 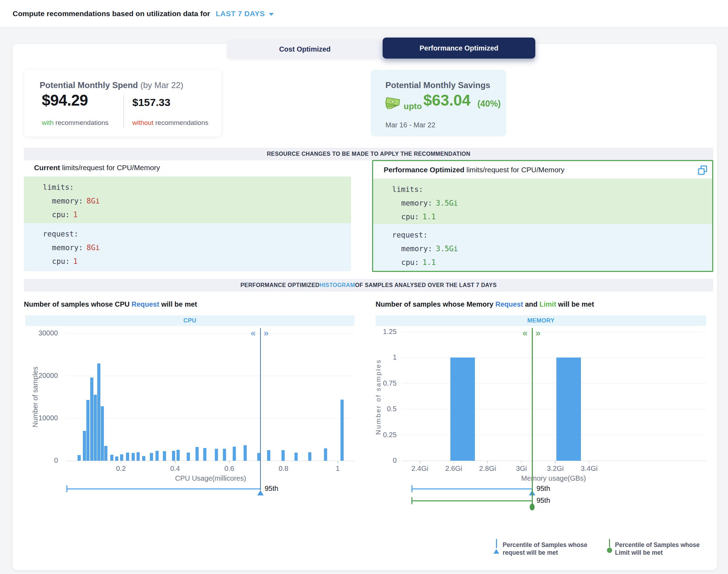 I want to click on cpu-y-axis-title: Number of samples, so click(x=35, y=397).